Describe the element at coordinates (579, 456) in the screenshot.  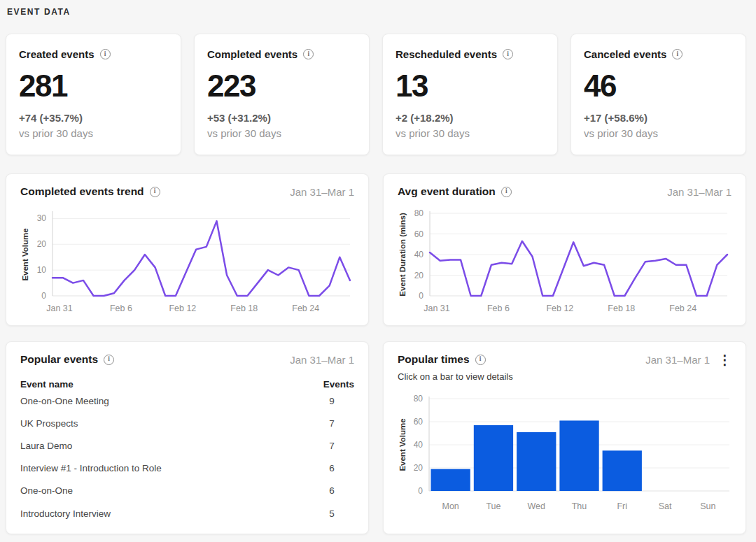
I see `bar-thu` at that location.